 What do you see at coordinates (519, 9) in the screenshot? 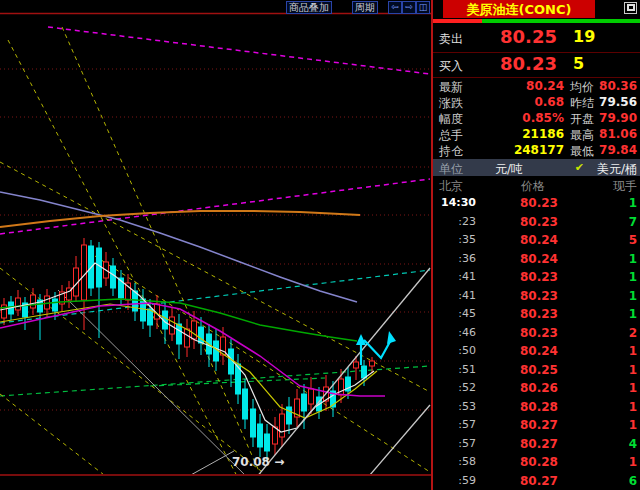
I see `contract-title: 美原油连(CONC)` at bounding box center [519, 9].